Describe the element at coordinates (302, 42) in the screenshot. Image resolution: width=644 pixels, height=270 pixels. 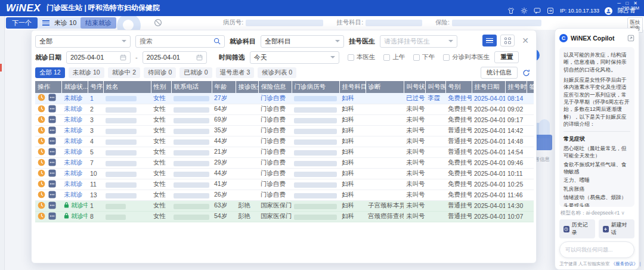
I see `dept-select: 全部科目` at that location.